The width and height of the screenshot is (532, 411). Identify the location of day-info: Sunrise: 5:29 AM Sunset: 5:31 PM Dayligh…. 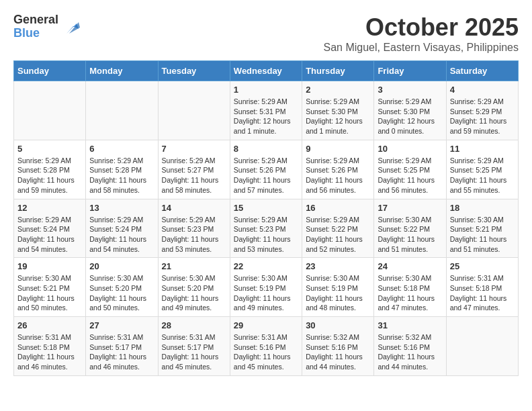
(266, 117).